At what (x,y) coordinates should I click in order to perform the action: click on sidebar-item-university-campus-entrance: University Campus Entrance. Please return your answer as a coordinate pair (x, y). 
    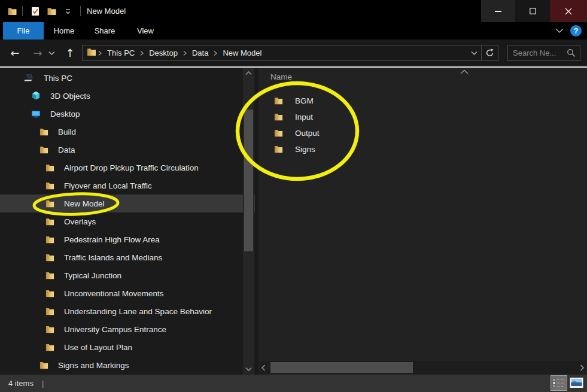
    Looking at the image, I should click on (127, 329).